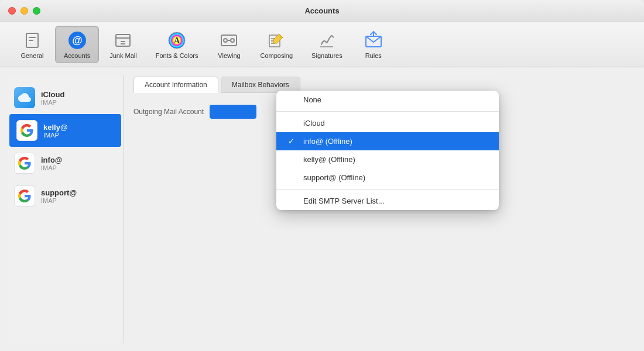 This screenshot has width=644, height=351. Describe the element at coordinates (77, 56) in the screenshot. I see `toolbar-label-accounts: Accounts` at that location.